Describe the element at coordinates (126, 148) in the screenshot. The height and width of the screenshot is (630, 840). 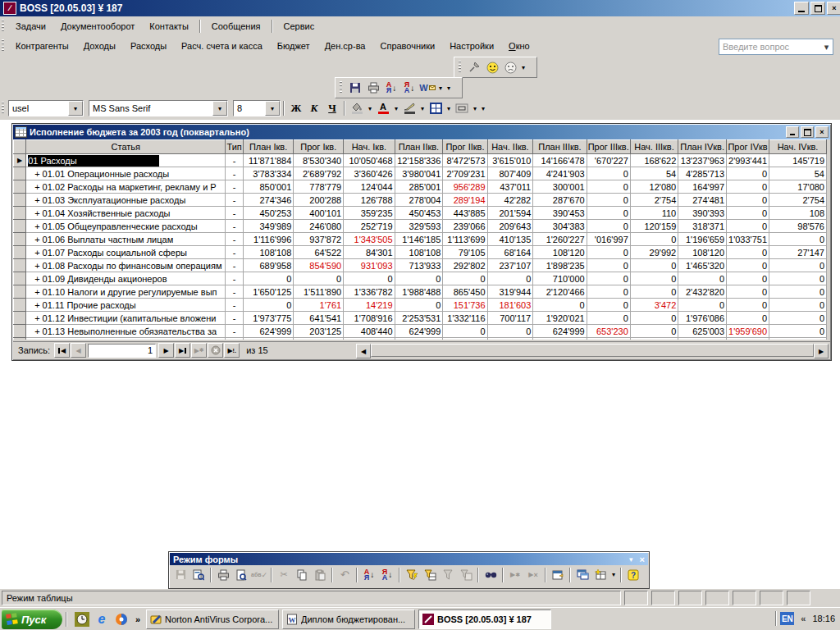
I see `column-header: Статья` at that location.